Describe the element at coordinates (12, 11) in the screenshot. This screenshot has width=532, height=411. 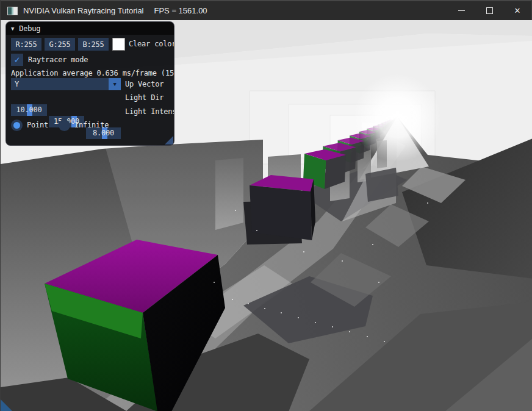
I see `app-icon` at that location.